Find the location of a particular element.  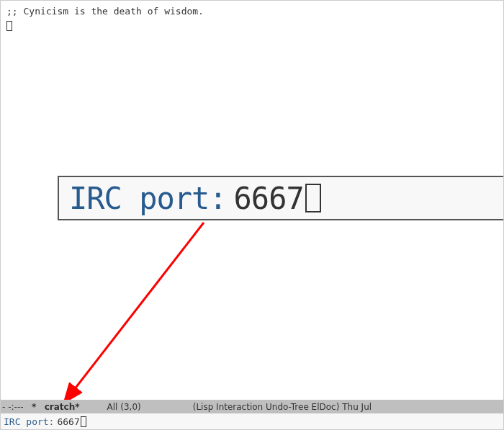

mode-line-modes: (Lisp Interaction Undo-Tree ElDoc) is located at coordinates (266, 407).